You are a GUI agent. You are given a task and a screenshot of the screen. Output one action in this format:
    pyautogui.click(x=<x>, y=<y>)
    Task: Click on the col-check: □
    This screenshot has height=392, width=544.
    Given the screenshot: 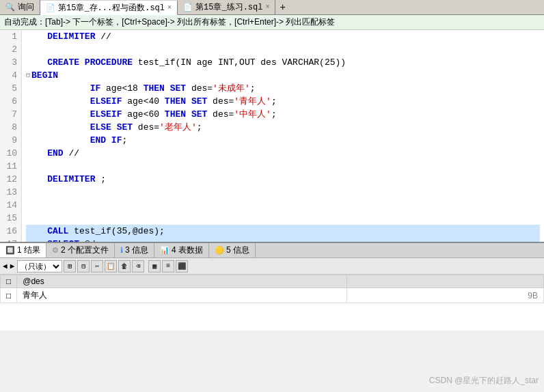 What is the action you would take?
    pyautogui.click(x=9, y=281)
    